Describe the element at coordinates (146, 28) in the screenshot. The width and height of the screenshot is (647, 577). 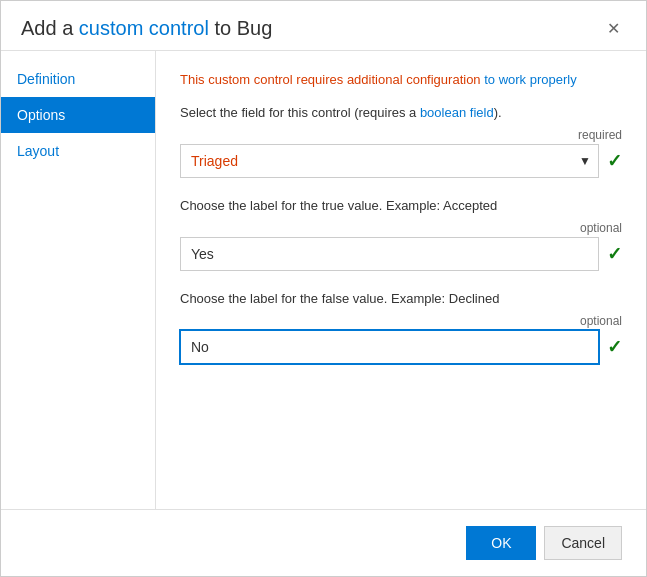
I see `dialog-title: Add a custom control to Bug` at that location.